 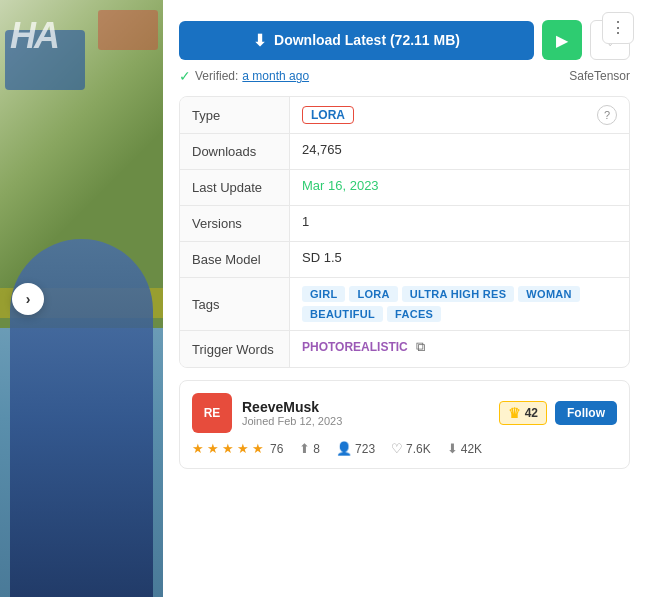 What do you see at coordinates (344, 448) in the screenshot?
I see `members-icon: 👤` at bounding box center [344, 448].